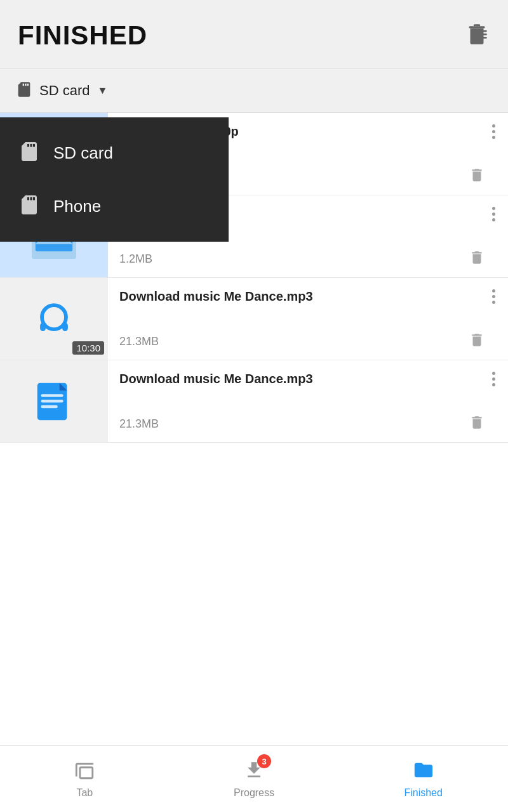  Describe the element at coordinates (477, 36) in the screenshot. I see `delete-all-button` at that location.